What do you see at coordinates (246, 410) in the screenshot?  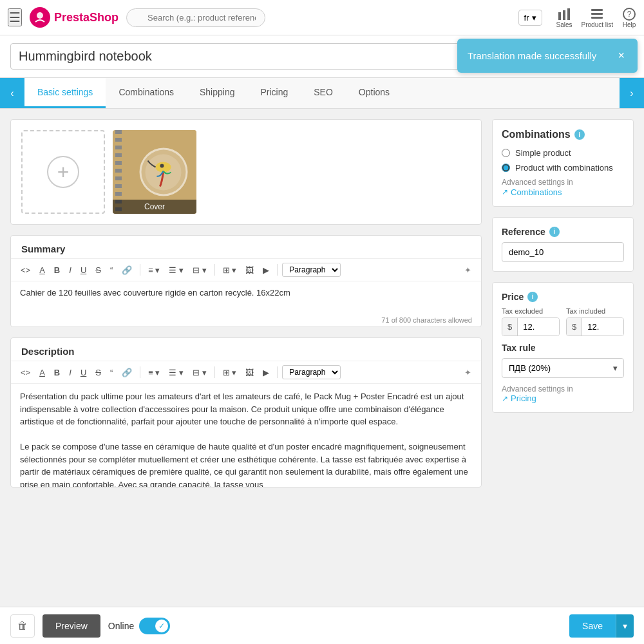 I see `description-paragraph-1: Présentation du pack ultime pour les ama…` at bounding box center [246, 410].